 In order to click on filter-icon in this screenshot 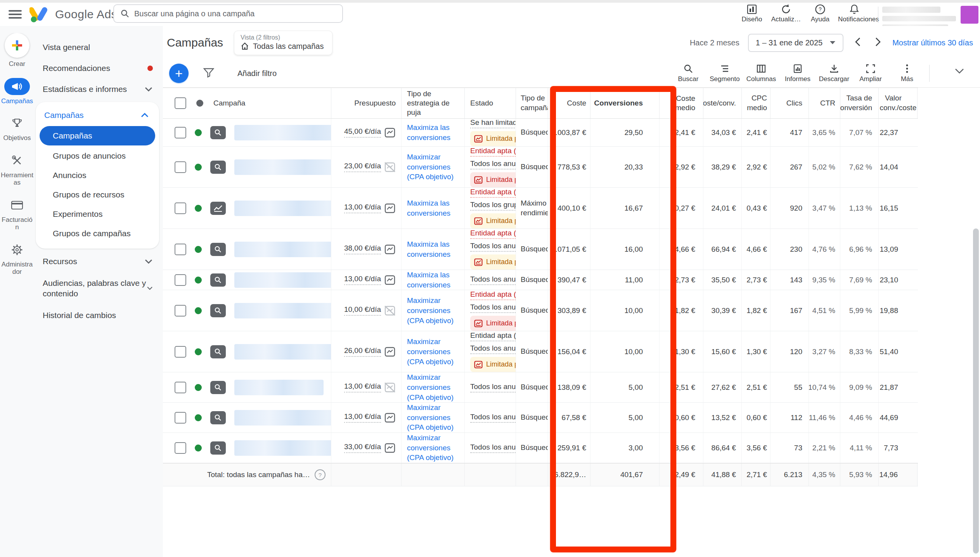, I will do `click(209, 73)`.